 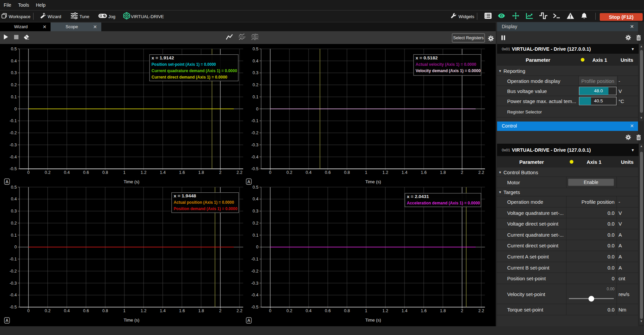 What do you see at coordinates (206, 209) in the screenshot?
I see `svg-text:Position demand (Axis 1) = 0.0: Position demand (Axis 1) = 0.0000` at bounding box center [206, 209].